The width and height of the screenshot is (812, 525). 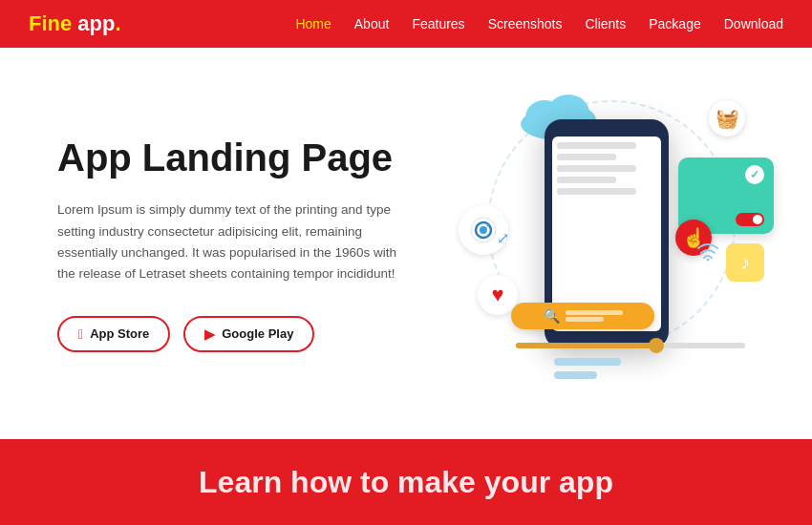 I want to click on phone-screen-content, so click(x=607, y=171).